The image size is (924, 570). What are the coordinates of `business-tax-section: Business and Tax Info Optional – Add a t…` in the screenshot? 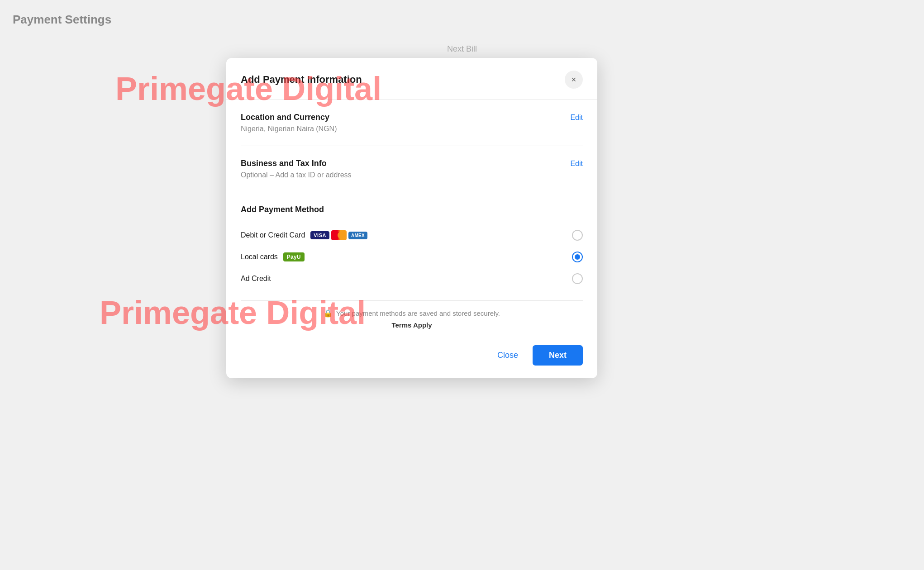 It's located at (412, 169).